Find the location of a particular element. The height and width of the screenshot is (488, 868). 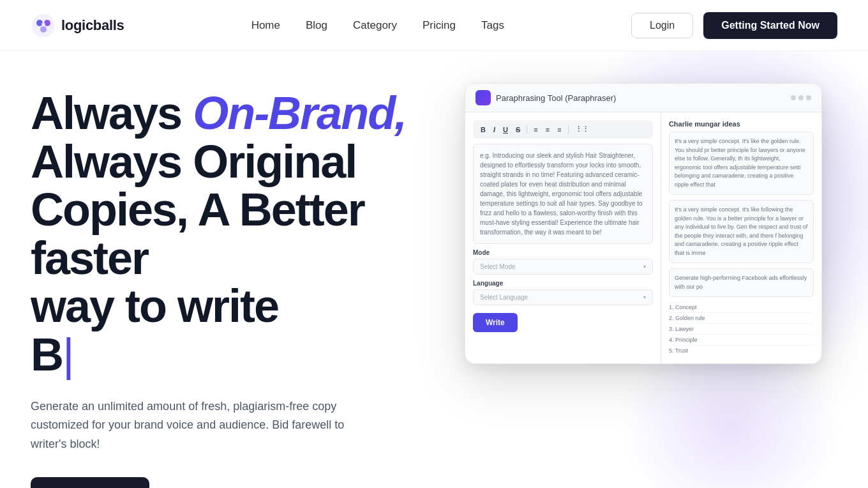

mode-label: Mode is located at coordinates (563, 253).